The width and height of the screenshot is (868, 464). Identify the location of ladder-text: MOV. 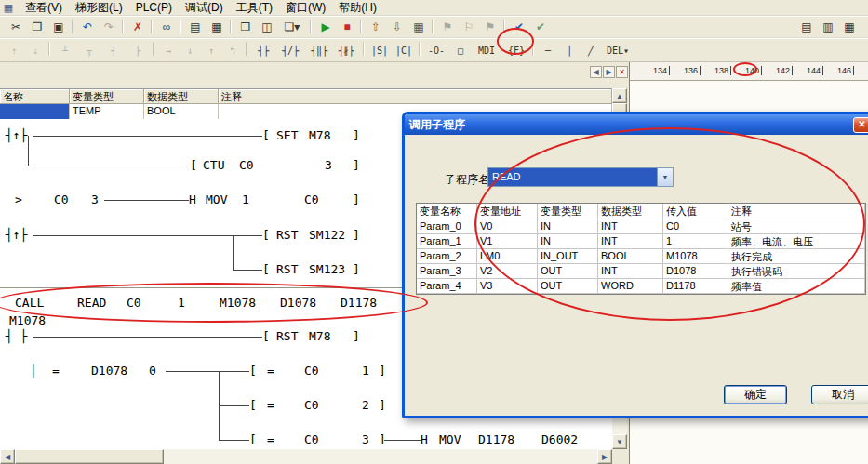
(450, 440).